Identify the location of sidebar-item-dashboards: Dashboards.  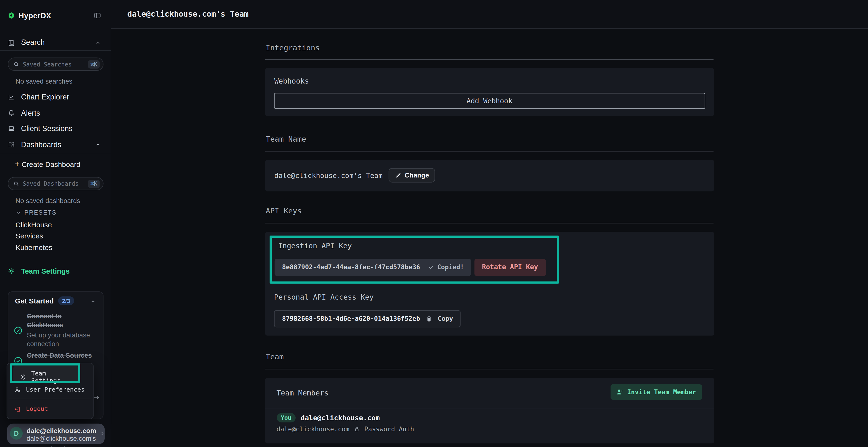
(55, 145).